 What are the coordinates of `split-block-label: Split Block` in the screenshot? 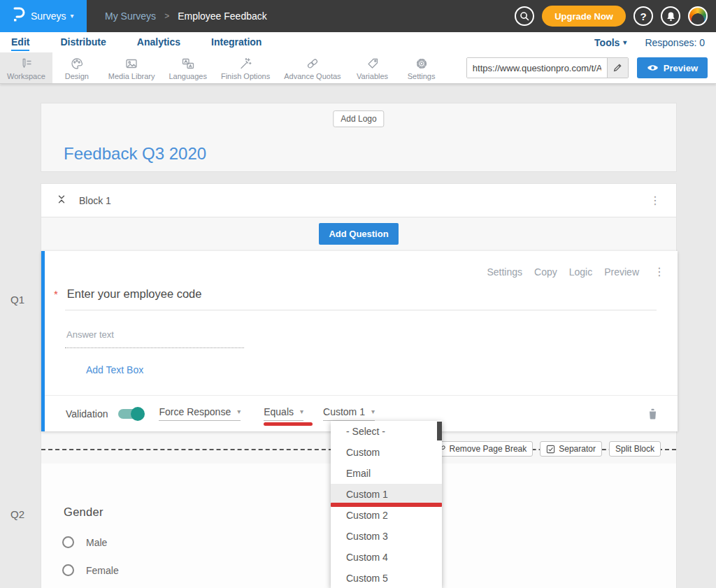 It's located at (635, 449).